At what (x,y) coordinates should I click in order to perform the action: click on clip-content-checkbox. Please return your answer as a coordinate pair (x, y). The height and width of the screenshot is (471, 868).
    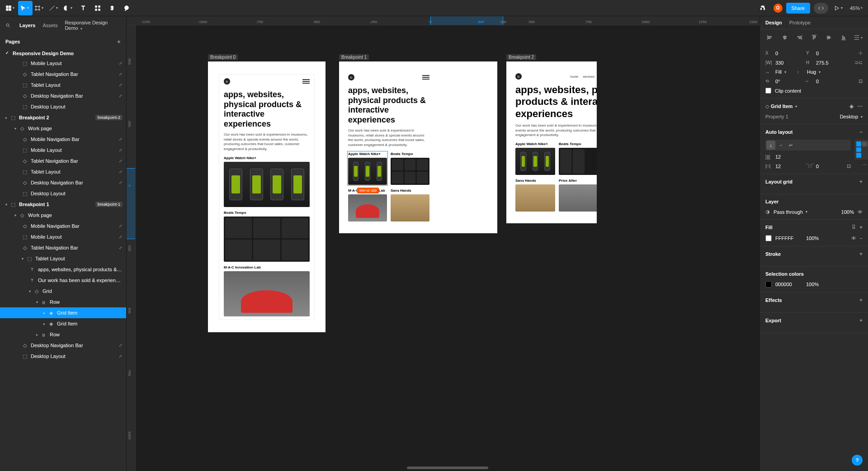
    Looking at the image, I should click on (769, 90).